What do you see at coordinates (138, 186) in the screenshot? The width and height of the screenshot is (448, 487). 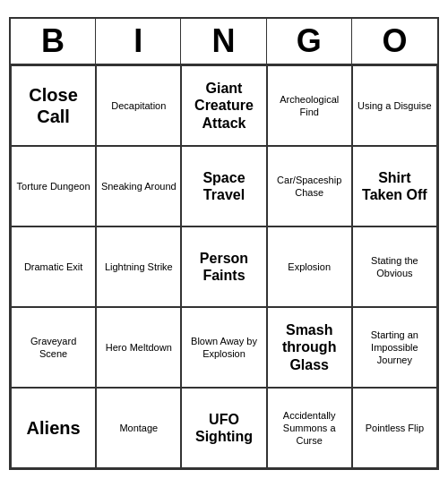 I see `bingo-cell: Sneaking Around` at bounding box center [138, 186].